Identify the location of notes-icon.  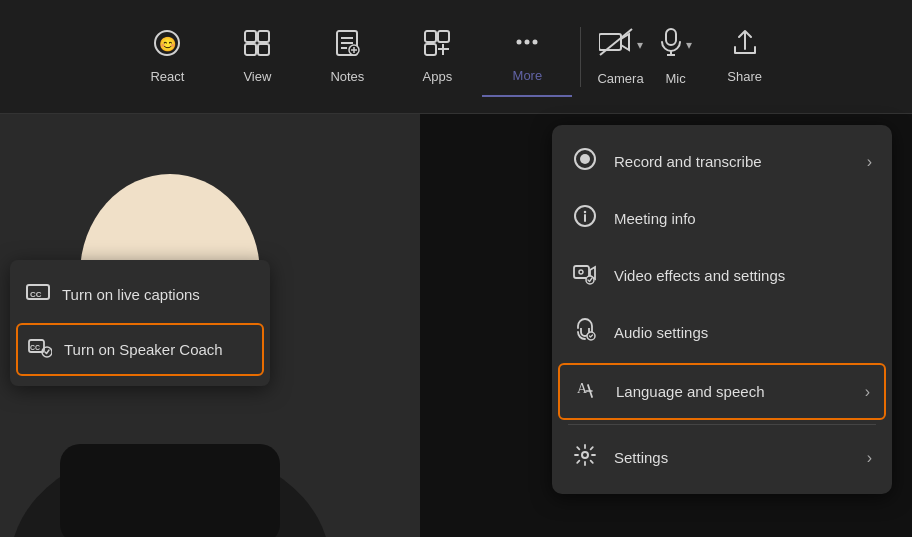
(347, 45).